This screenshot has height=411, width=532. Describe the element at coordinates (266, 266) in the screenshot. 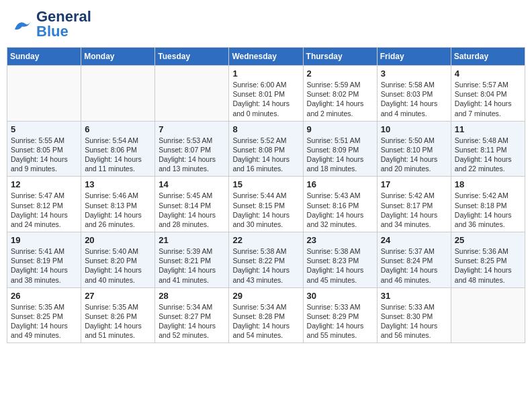

I see `day-info: Sunrise: 5:38 AMSunset: 8:22 PMDaylight:…` at that location.